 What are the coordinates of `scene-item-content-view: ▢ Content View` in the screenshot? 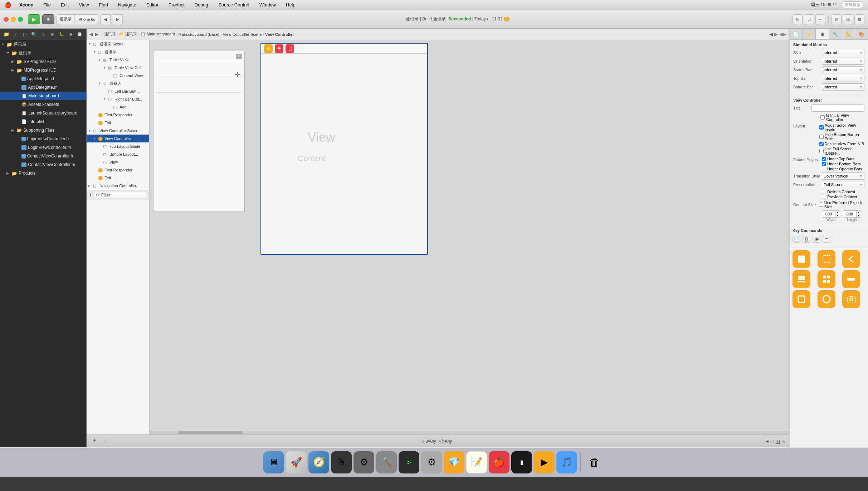 It's located at (118, 76).